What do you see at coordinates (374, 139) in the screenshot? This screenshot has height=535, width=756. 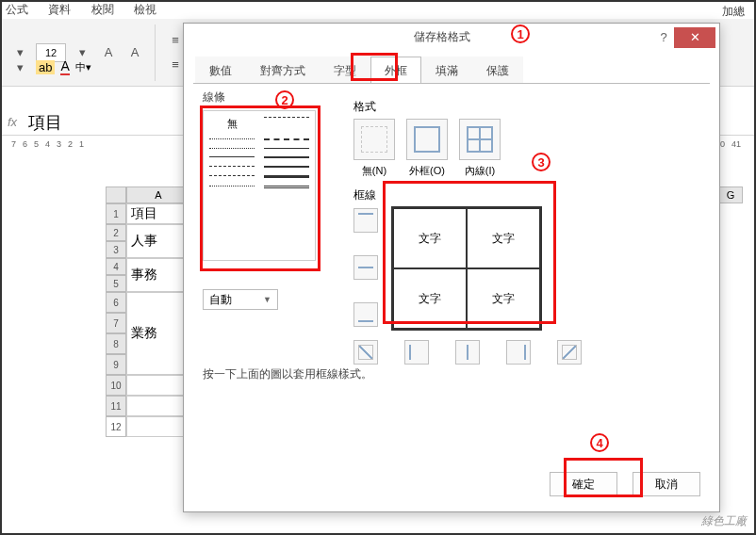 I see `preset-none` at bounding box center [374, 139].